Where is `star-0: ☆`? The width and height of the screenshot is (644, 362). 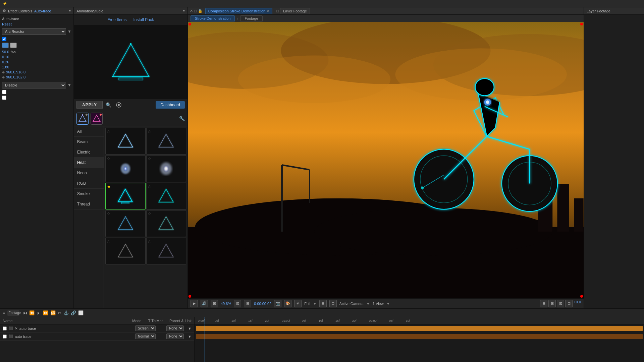
star-0: ☆ is located at coordinates (109, 131).